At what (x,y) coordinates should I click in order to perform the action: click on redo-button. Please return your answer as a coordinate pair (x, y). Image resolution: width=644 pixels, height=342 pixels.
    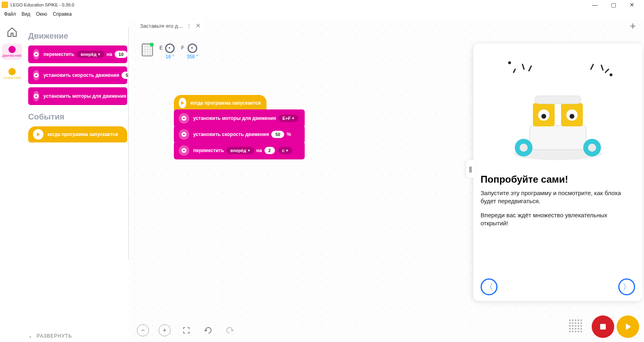
    Looking at the image, I should click on (230, 330).